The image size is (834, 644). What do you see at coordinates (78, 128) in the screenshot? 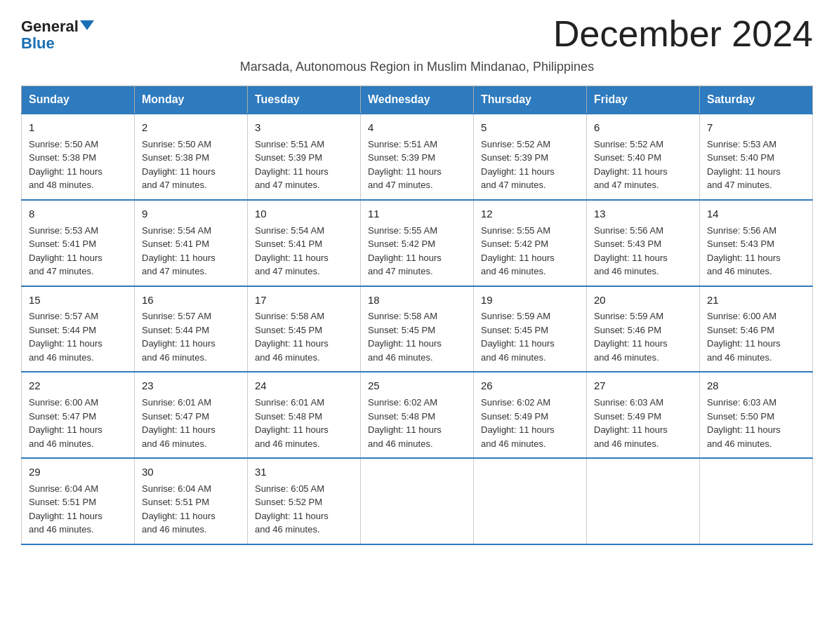
I see `day-number: 1` at bounding box center [78, 128].